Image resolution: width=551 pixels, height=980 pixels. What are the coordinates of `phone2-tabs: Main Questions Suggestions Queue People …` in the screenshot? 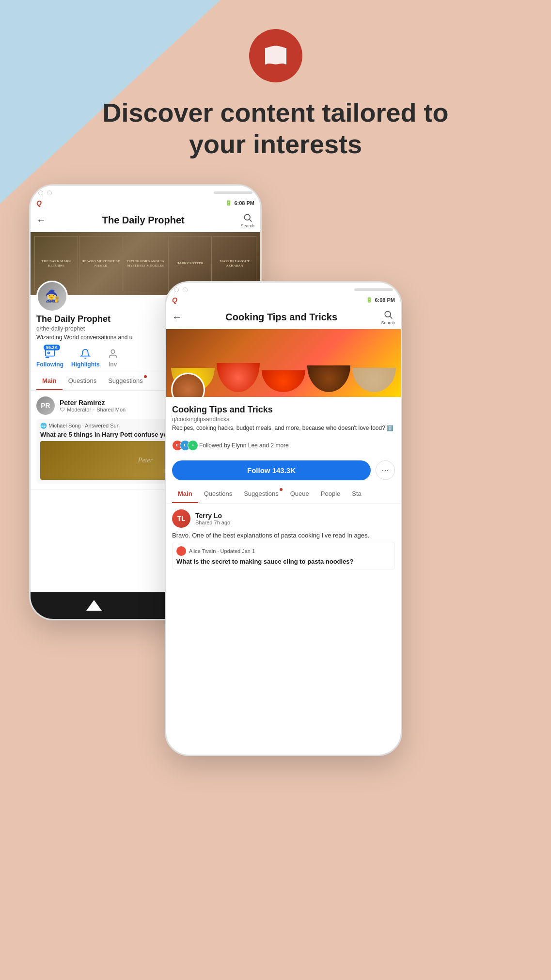 It's located at (283, 494).